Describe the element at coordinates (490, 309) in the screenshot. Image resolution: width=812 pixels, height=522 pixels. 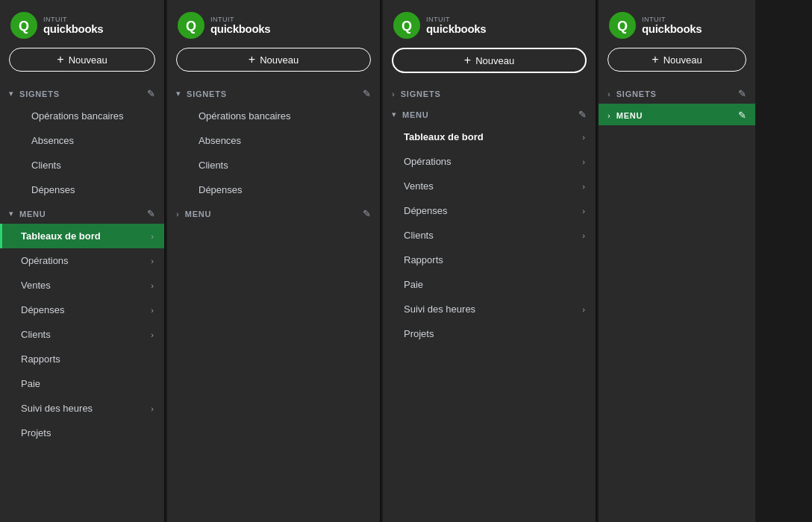
I see `menu-item-suivi-3: Suivi des heures ›` at that location.